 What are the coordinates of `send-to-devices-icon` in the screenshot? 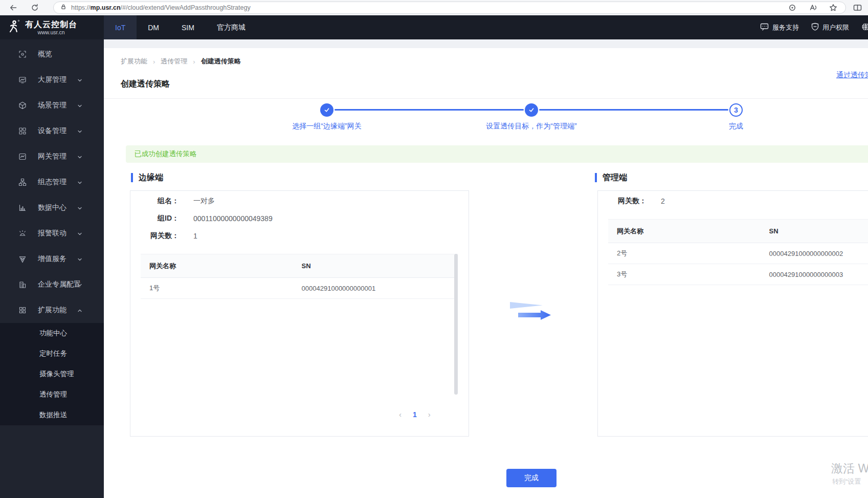 It's located at (792, 8).